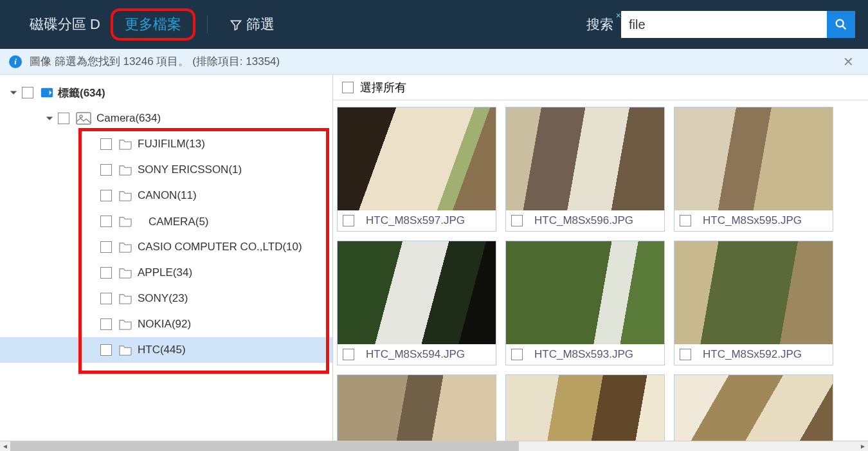  What do you see at coordinates (162, 350) in the screenshot?
I see `tree-label: HTC(445)` at bounding box center [162, 350].